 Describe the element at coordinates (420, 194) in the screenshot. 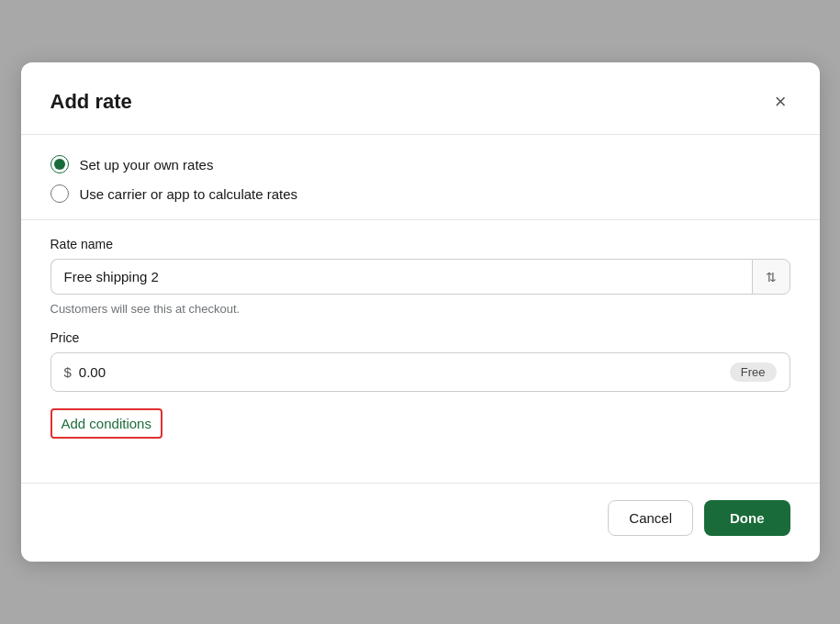

I see `radio-carrier-rates: Use carrier or app to calculate rates` at that location.